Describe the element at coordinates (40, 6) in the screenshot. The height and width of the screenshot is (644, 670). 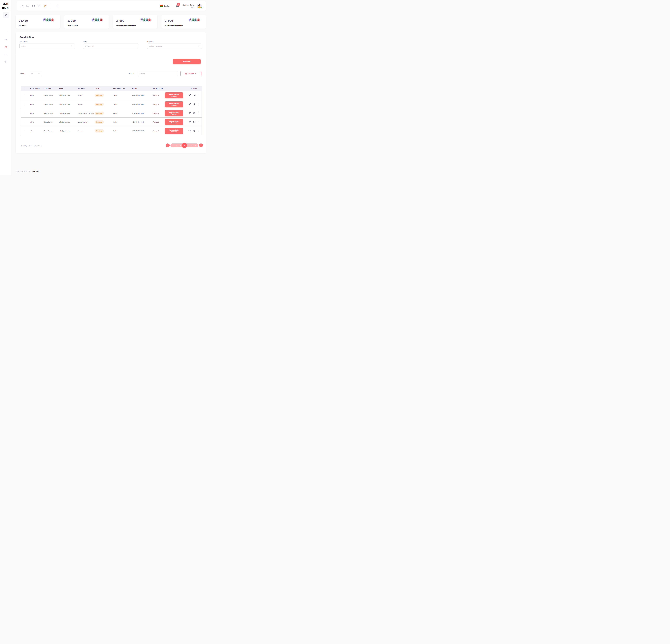
I see `topbar-icon-group` at that location.